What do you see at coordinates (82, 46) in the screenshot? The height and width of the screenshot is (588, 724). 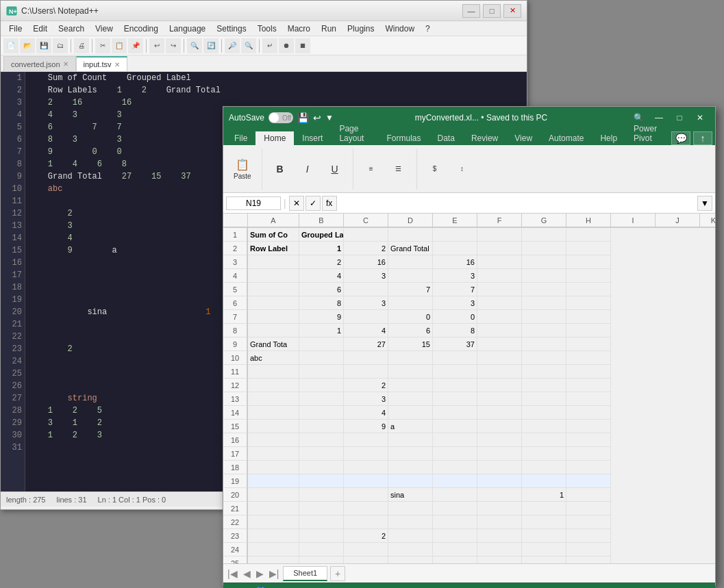 I see `print-button: 🖨` at bounding box center [82, 46].